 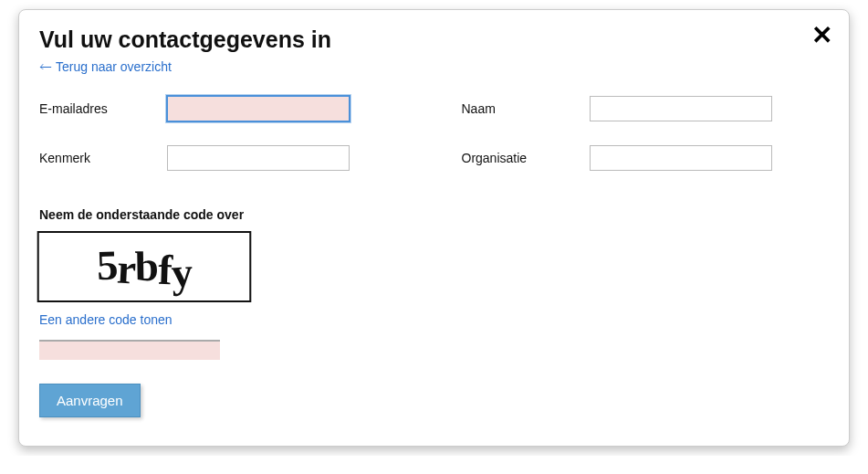 What do you see at coordinates (646, 158) in the screenshot?
I see `form-row-organisatie: Organisatie` at bounding box center [646, 158].